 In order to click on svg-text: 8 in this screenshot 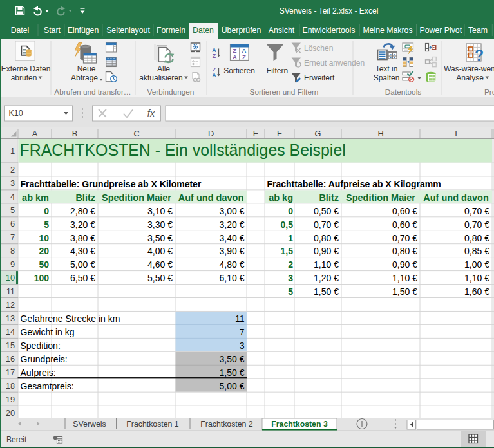, I will do `click(13, 251)`.